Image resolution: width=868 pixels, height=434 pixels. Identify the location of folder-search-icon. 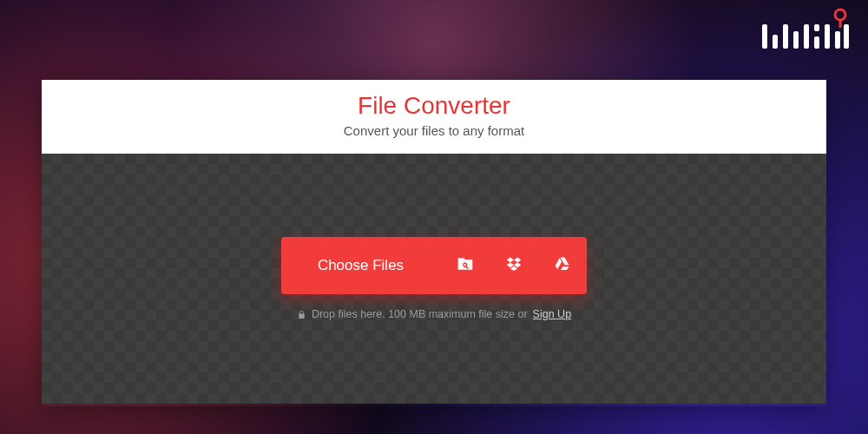
(465, 266).